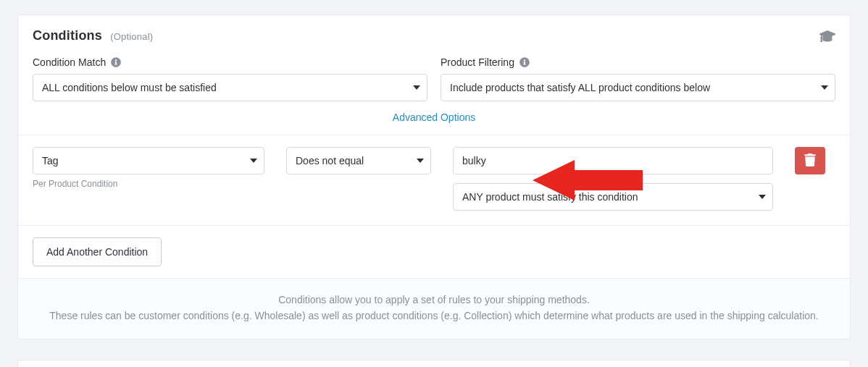  Describe the element at coordinates (230, 62) in the screenshot. I see `condition-match-label: Condition Match` at that location.